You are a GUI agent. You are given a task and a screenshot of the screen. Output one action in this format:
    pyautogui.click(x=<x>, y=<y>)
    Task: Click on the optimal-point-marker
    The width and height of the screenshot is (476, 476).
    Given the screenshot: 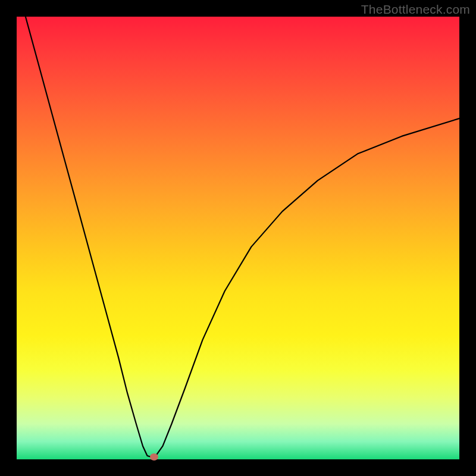 What is the action you would take?
    pyautogui.click(x=154, y=457)
    